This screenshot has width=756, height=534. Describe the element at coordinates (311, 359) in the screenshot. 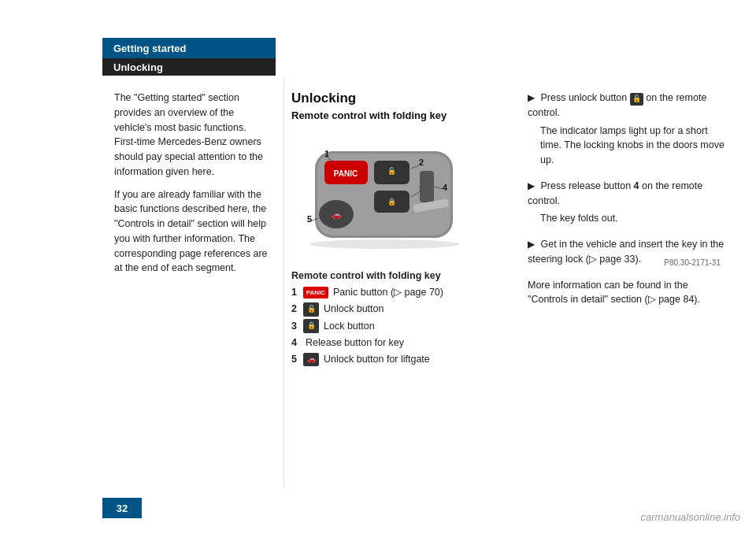

I see `liftgate-icon: 🚗` at that location.